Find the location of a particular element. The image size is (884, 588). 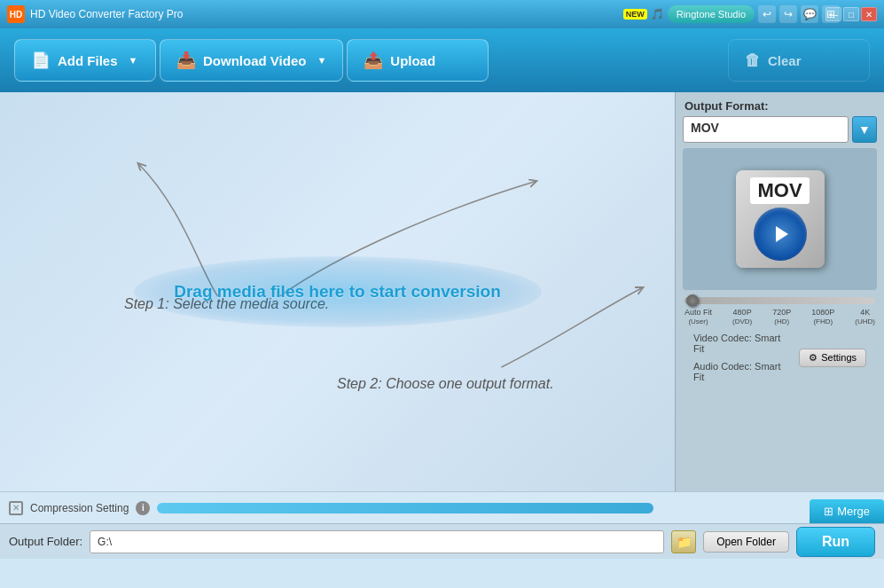

step2-text: Step 2: Choose one output format. is located at coordinates (445, 384).